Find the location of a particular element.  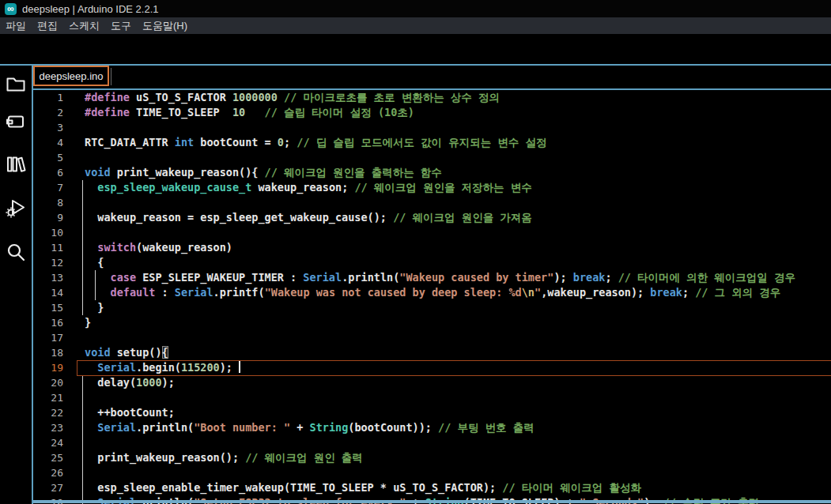

code-text: print_wakeup_reason(); // 웨이크업 원인 출력 is located at coordinates (213, 458).